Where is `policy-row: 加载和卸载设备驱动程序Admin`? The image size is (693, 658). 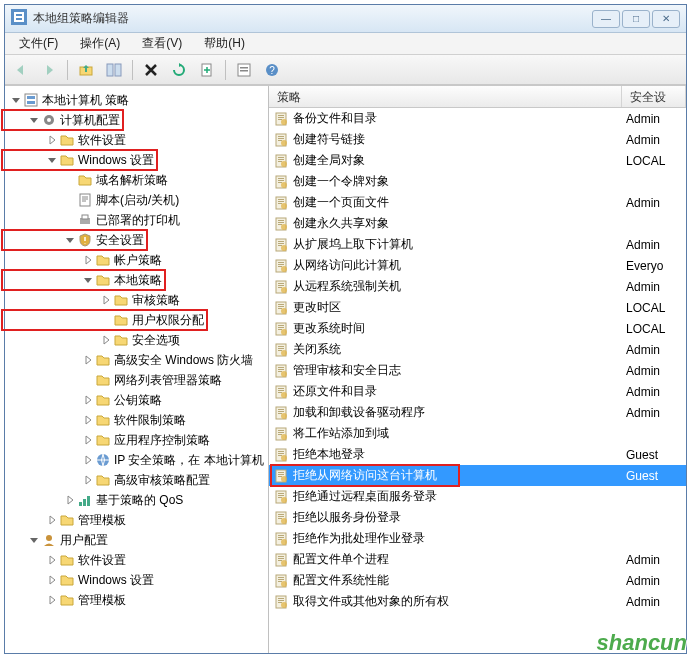 policy-row: 加载和卸载设备驱动程序Admin is located at coordinates (478, 412).